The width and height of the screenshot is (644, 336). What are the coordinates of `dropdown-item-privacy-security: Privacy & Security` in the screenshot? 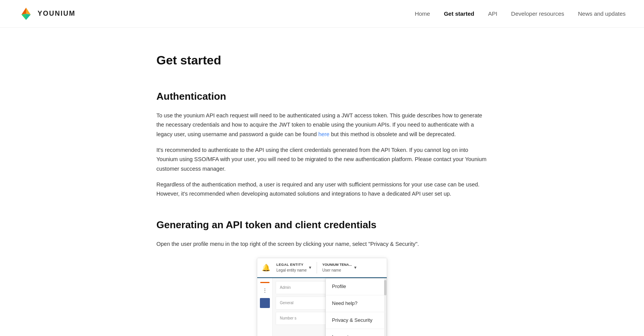 It's located at (356, 321).